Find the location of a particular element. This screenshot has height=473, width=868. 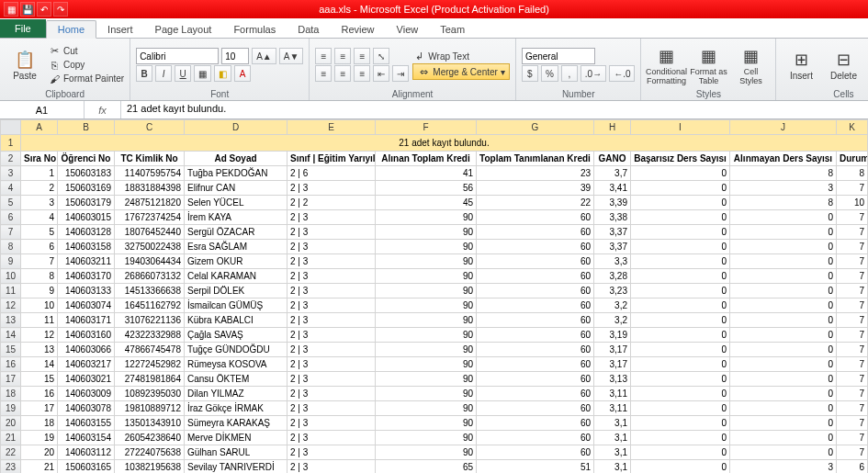

cell: 27224075638 is located at coordinates (150, 453).